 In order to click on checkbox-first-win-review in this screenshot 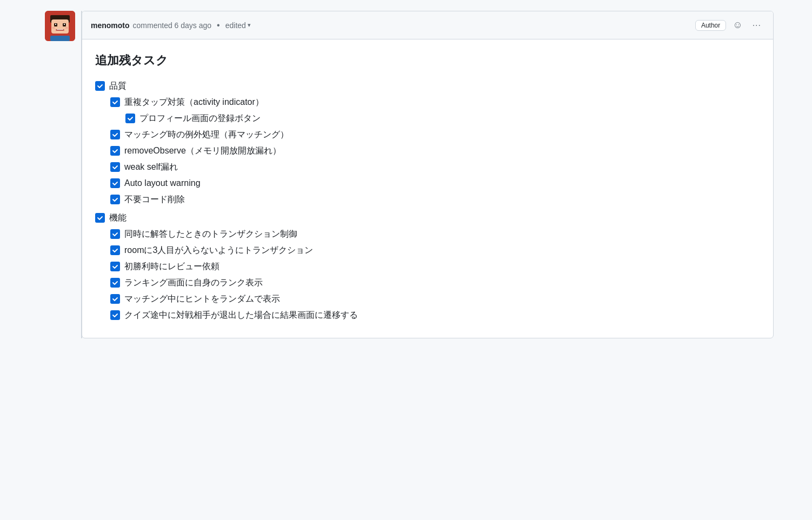, I will do `click(115, 266)`.